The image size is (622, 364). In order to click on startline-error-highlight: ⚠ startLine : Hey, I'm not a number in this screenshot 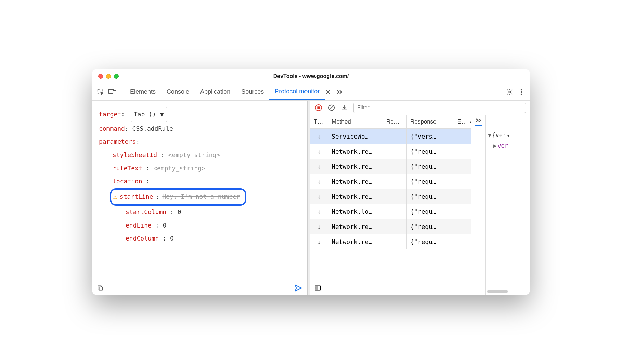, I will do `click(178, 197)`.